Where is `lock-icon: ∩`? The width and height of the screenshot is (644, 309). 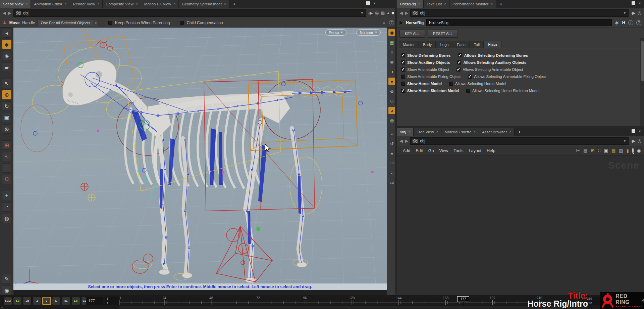 lock-icon: ∩ is located at coordinates (392, 52).